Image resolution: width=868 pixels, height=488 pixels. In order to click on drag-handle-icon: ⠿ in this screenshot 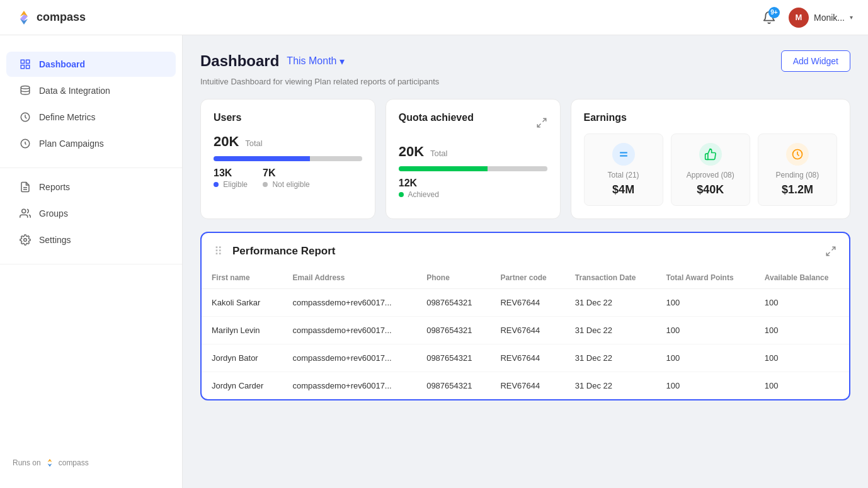, I will do `click(218, 251)`.